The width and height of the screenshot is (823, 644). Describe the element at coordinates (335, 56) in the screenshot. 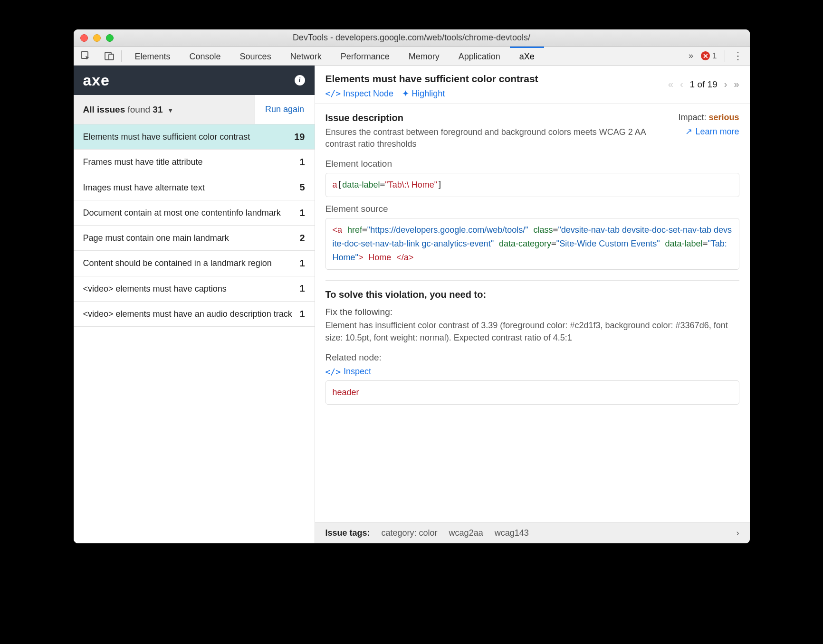

I see `devtools-tabs: Elements Console Sources Network Perform…` at that location.